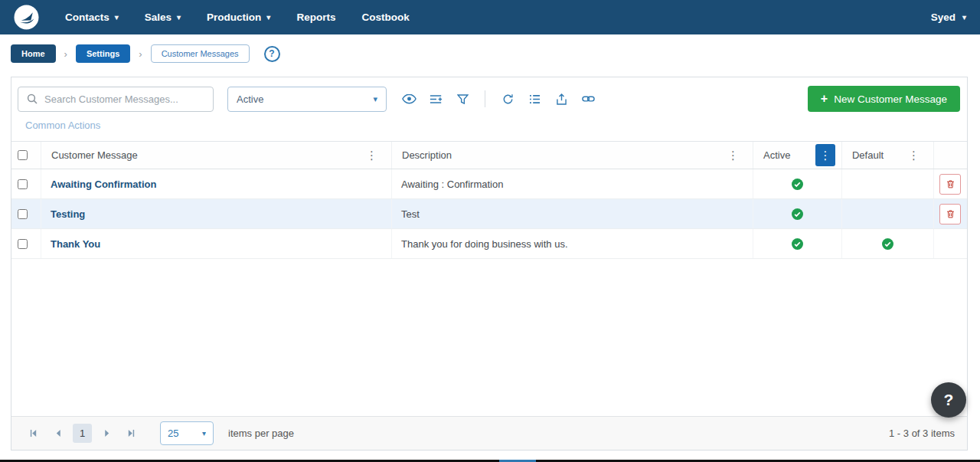 This screenshot has height=462, width=980. What do you see at coordinates (776, 155) in the screenshot?
I see `column-header-active: Active` at bounding box center [776, 155].